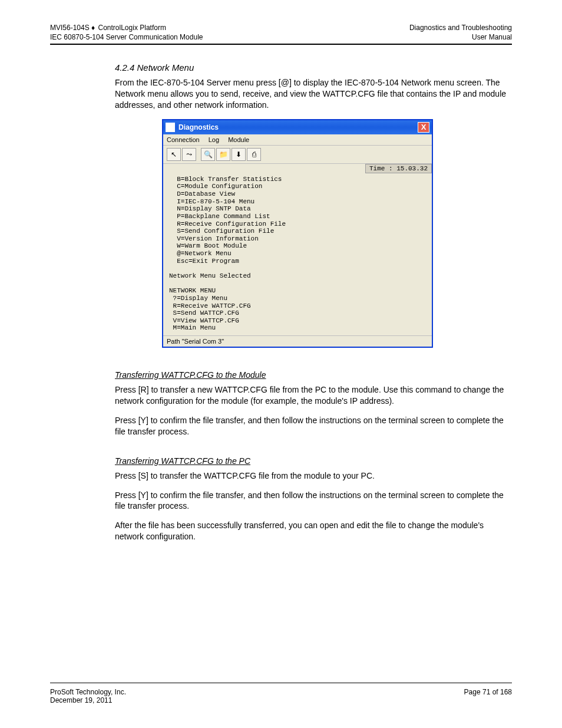 Image resolution: width=562 pixels, height=728 pixels. Describe the element at coordinates (297, 127) in the screenshot. I see `titlebar: Diagnostics X` at that location.